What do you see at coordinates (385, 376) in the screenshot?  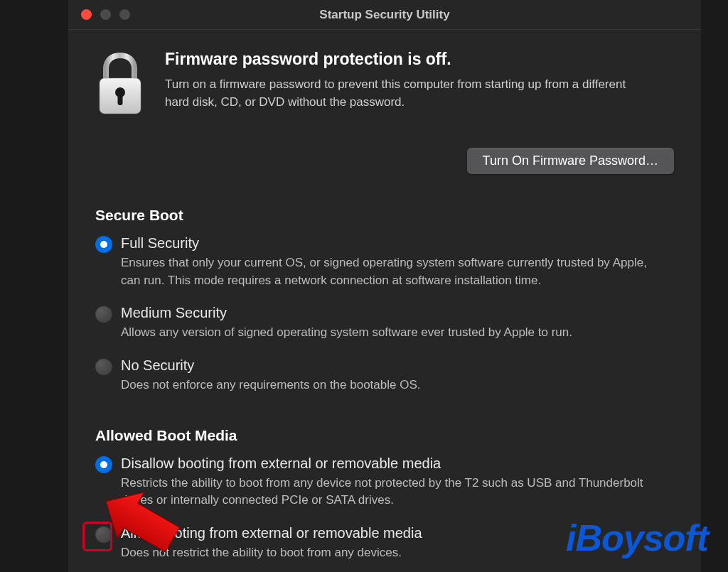 I see `radio-no-security: No Security Does not enforce any require…` at bounding box center [385, 376].